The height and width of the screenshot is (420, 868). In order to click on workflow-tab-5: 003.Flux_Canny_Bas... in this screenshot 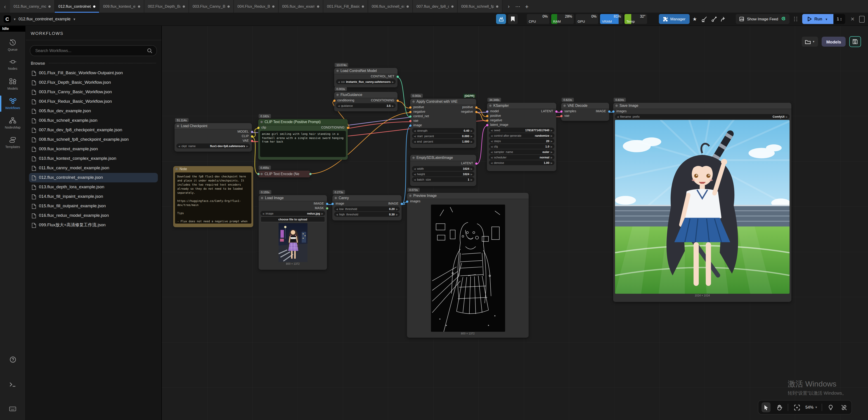, I will do `click(212, 6)`.